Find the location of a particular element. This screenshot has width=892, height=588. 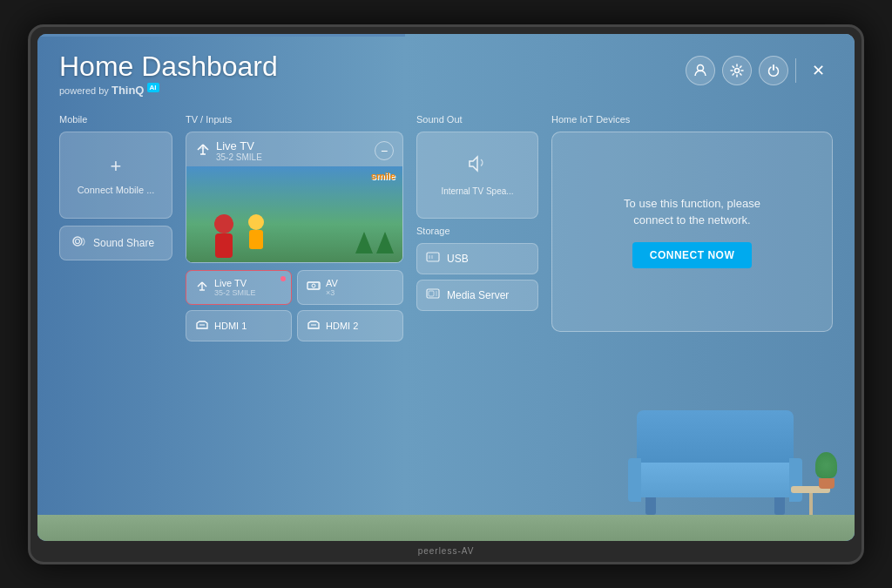

sound-section: Sound Out Internal TV Spea... is located at coordinates (477, 166).